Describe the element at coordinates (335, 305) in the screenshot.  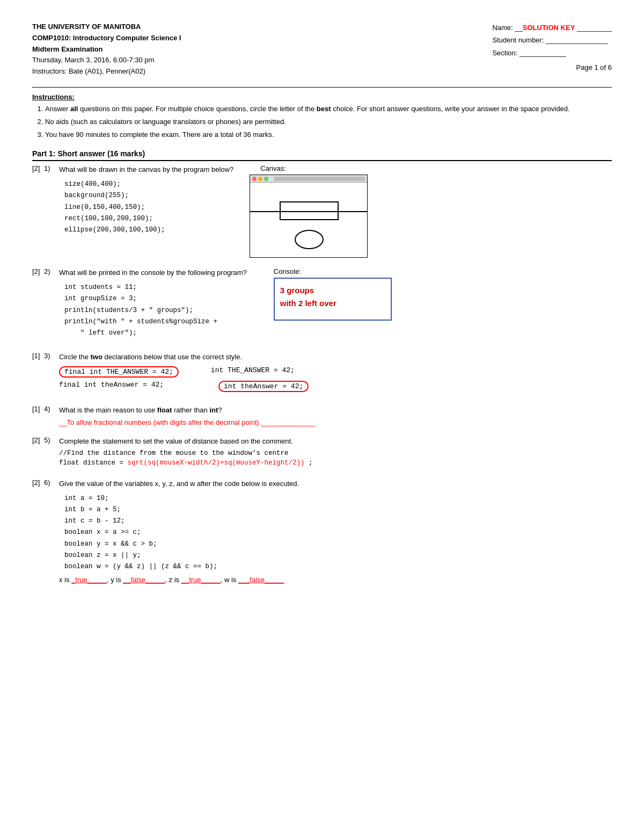
I see `q2-with-console: What will be printed in the console by t…` at that location.